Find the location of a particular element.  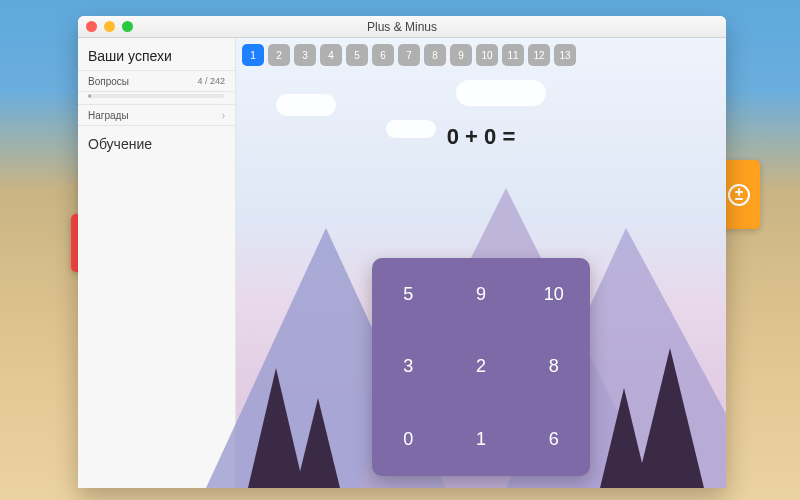

answer-2: 2 is located at coordinates (482, 368).